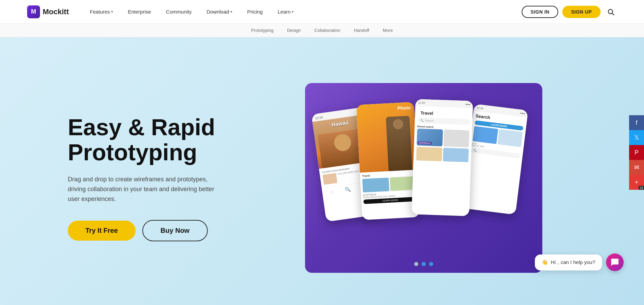 The height and width of the screenshot is (305, 644). I want to click on hero-buttons: Try It Free Buy Now, so click(149, 230).